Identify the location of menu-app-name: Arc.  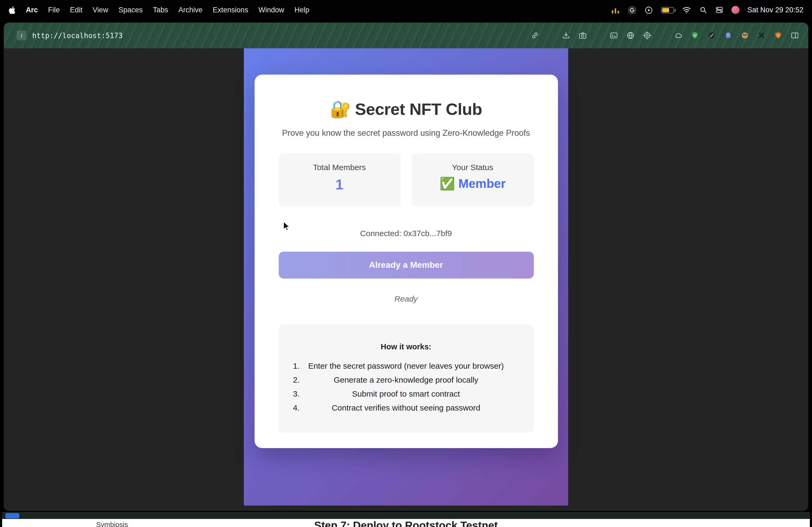
(32, 10).